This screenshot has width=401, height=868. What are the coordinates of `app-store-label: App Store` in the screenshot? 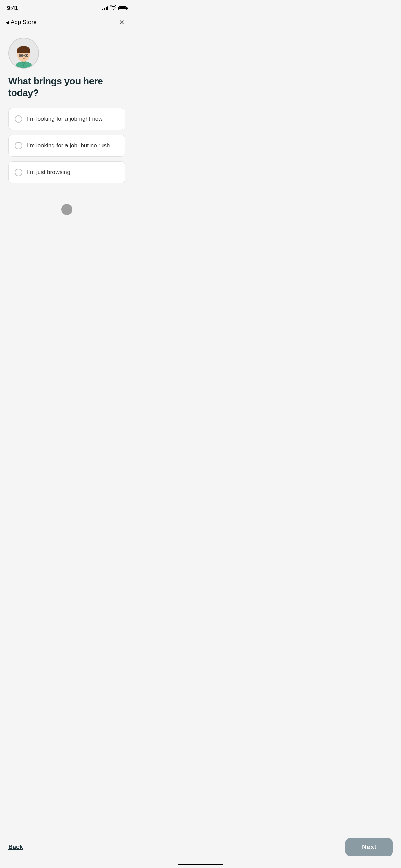 It's located at (24, 22).